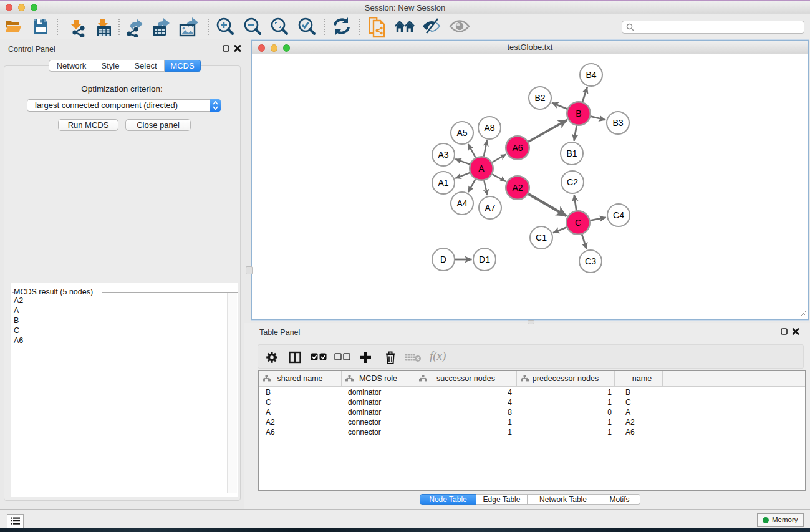  Describe the element at coordinates (591, 75) in the screenshot. I see `svg-text: B4` at that location.